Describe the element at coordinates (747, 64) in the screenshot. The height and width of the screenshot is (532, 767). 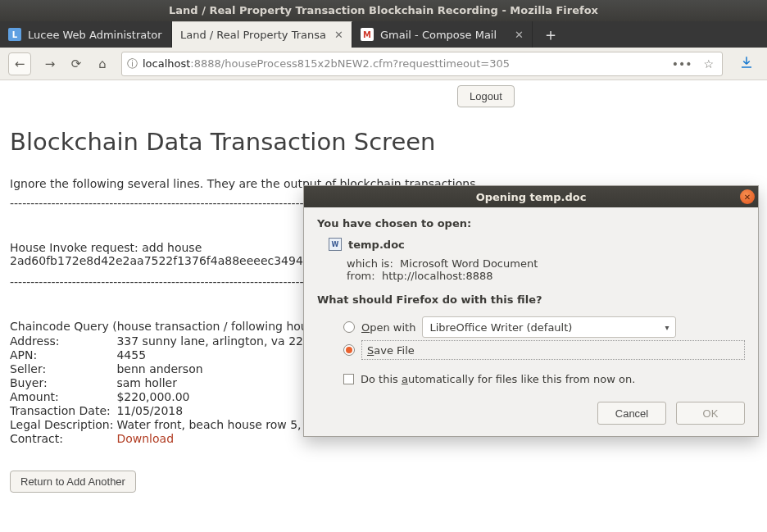
I see `downloads-button` at that location.